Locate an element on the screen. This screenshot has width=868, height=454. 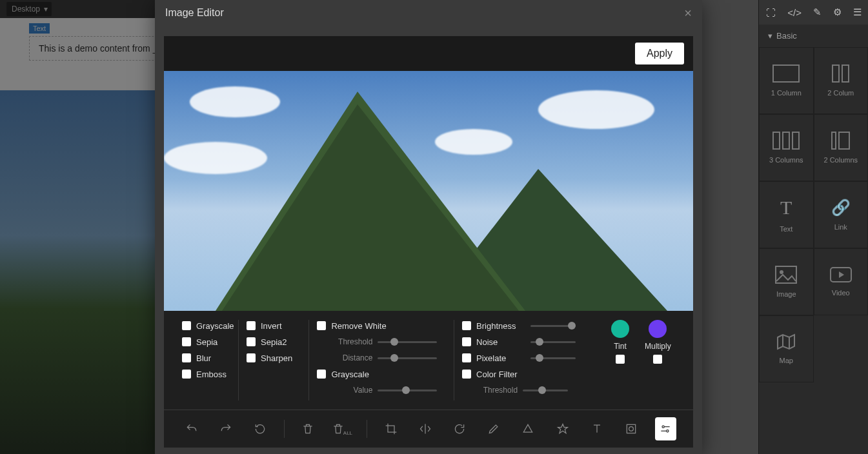
text-icon: T is located at coordinates (786, 208).